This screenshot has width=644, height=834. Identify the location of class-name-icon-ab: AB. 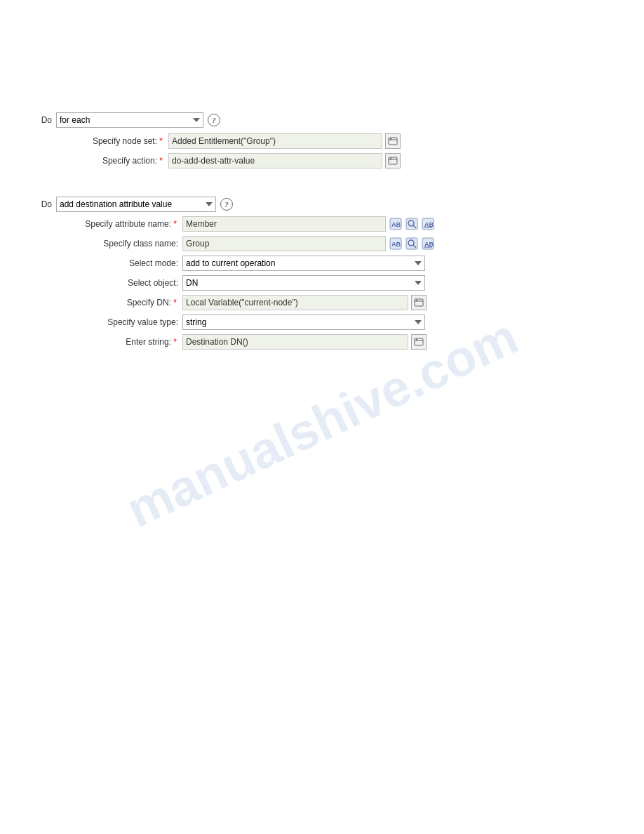
(396, 244).